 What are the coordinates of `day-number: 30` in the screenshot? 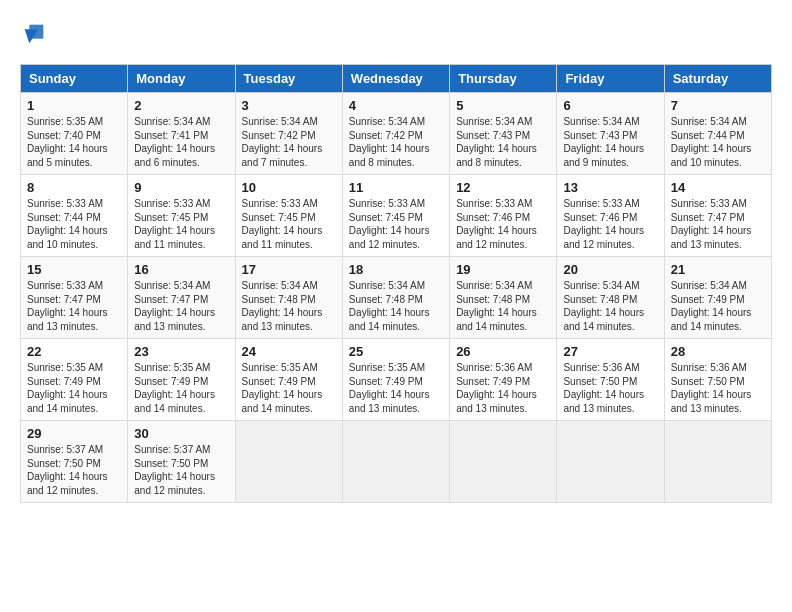 It's located at (181, 434).